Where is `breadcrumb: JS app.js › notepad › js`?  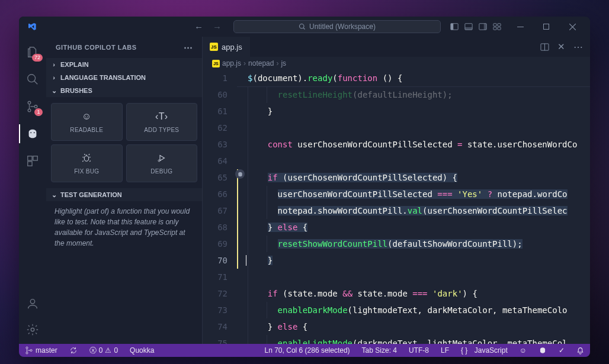 breadcrumb: JS app.js › notepad › js is located at coordinates (396, 63).